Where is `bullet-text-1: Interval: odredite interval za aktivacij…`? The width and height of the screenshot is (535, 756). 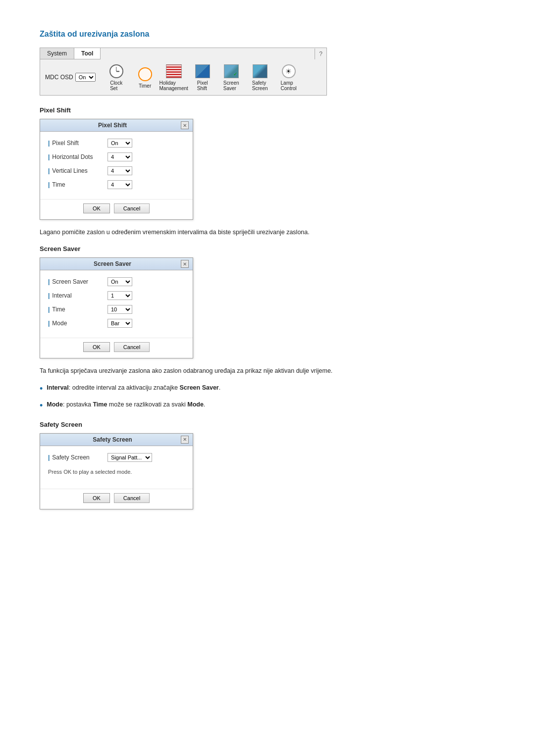
bullet-text-1: Interval: odredite interval za aktivacij… is located at coordinates (134, 388).